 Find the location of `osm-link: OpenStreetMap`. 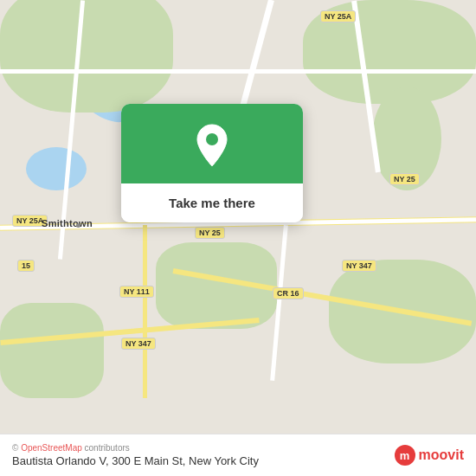

osm-link: OpenStreetMap is located at coordinates (52, 448).